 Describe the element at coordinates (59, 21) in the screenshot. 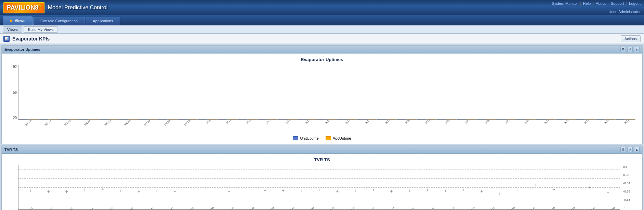

I see `tab-console-configuration: Console Configuration` at that location.